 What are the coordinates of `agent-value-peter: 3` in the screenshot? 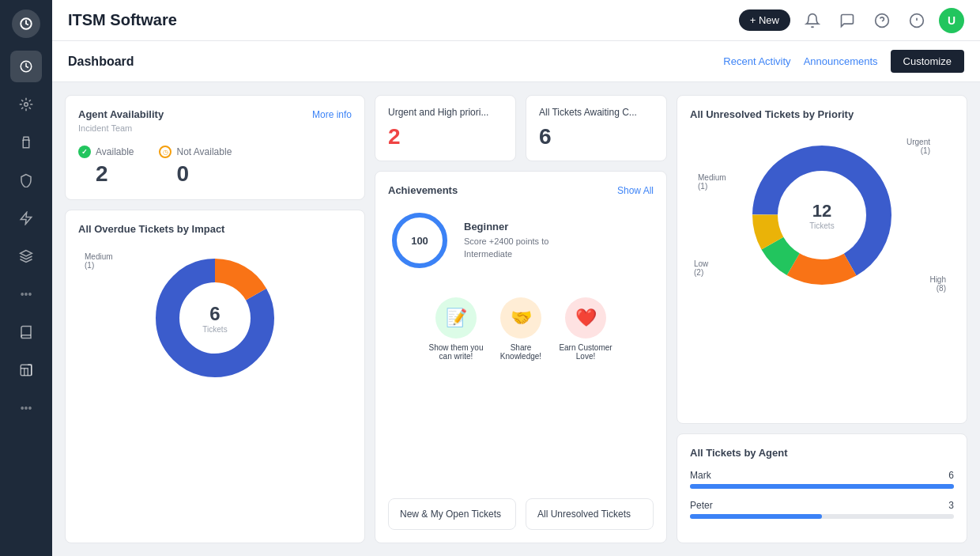 It's located at (952, 505).